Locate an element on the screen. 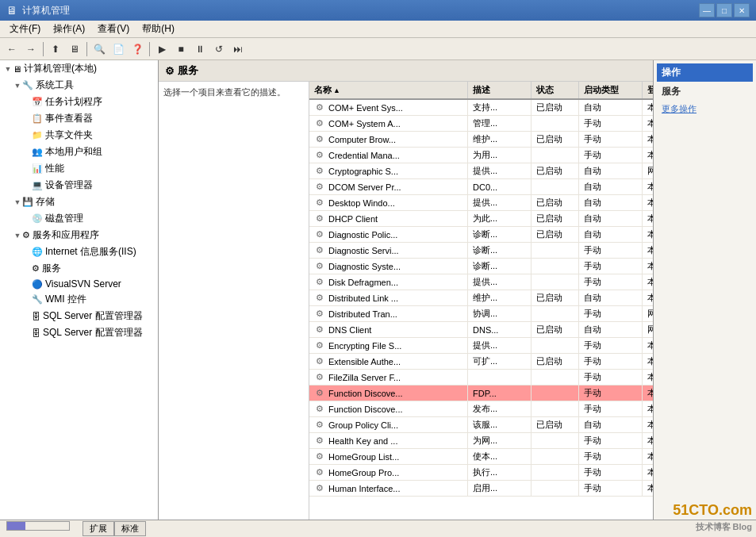  table-row: ⚙DNS ClientDNS...已启动自动网络服务 is located at coordinates (481, 330).